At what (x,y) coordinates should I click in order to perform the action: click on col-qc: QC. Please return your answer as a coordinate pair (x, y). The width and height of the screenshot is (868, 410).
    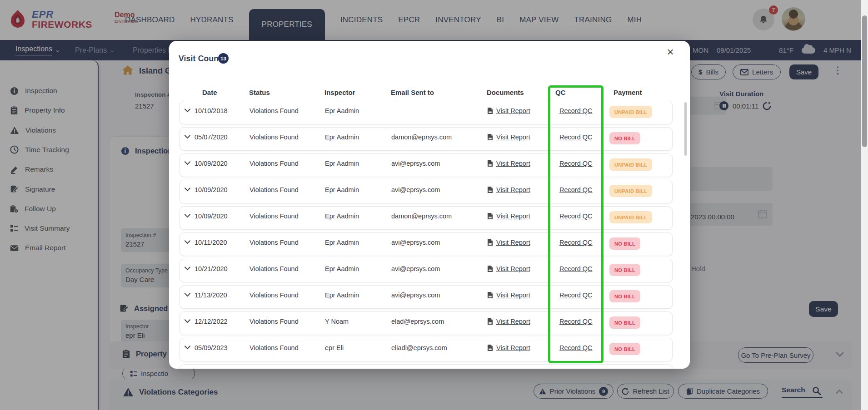
    Looking at the image, I should click on (561, 93).